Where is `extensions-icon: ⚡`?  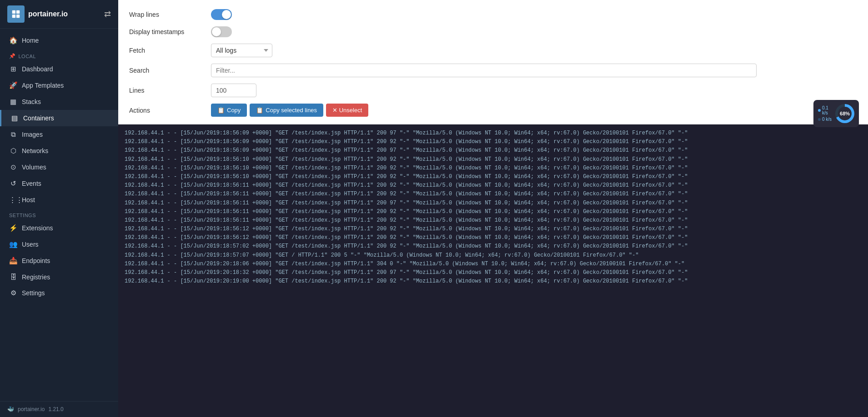
extensions-icon: ⚡ is located at coordinates (13, 228).